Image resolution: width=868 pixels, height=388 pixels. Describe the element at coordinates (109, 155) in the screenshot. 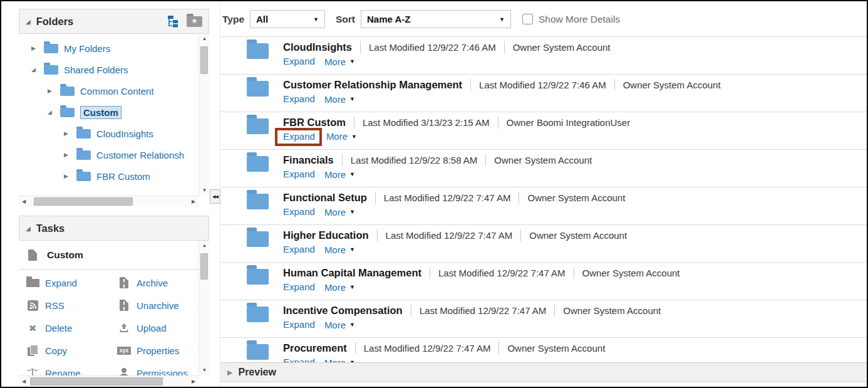

I see `tree-item-customer-relationsh: ▶Customer Relationsh` at that location.